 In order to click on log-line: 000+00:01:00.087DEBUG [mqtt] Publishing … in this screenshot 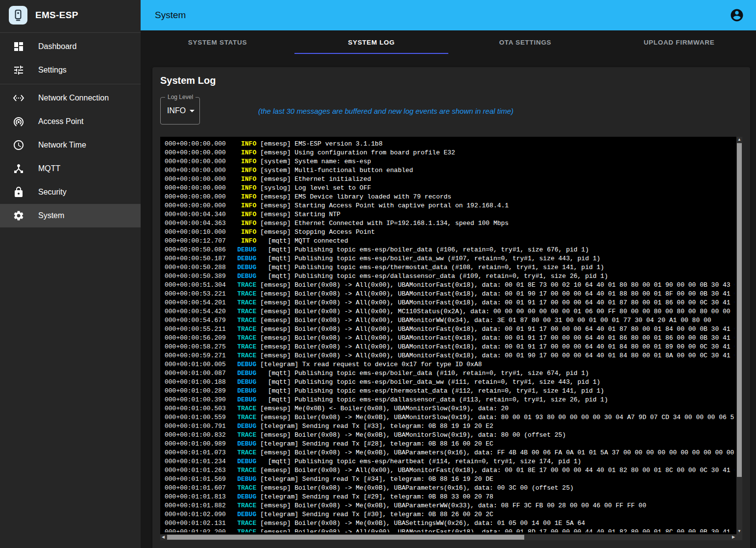, I will do `click(450, 374)`.